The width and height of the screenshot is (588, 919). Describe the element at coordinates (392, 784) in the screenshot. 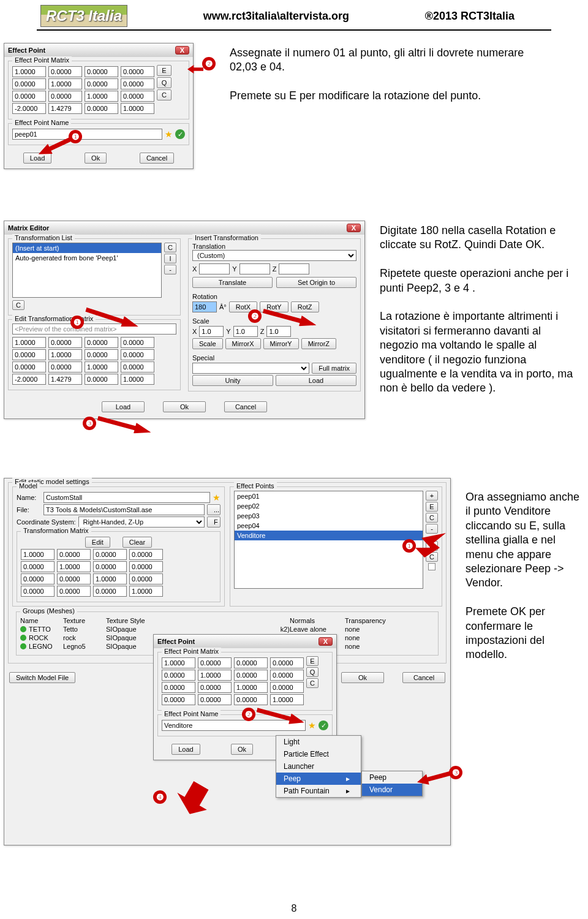

I see `peep-submenu: Peep Vendor` at that location.